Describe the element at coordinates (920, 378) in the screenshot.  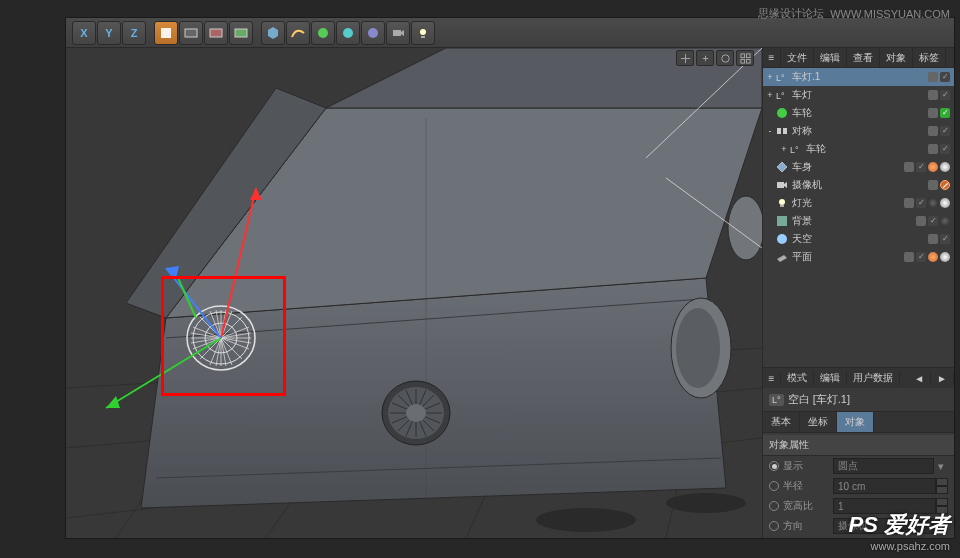
I see `attr-prev-icon: ◄` at that location.